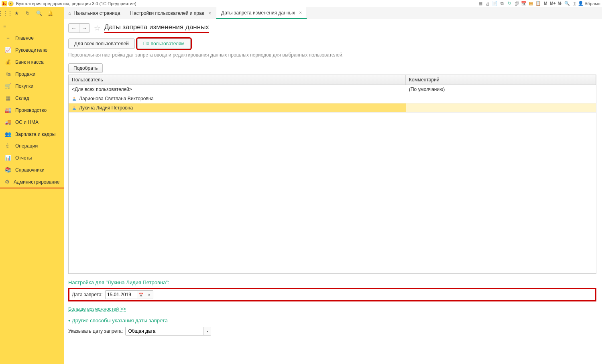 The width and height of the screenshot is (602, 364). I want to click on toolbar-print-icon: 🖨, so click(488, 4).